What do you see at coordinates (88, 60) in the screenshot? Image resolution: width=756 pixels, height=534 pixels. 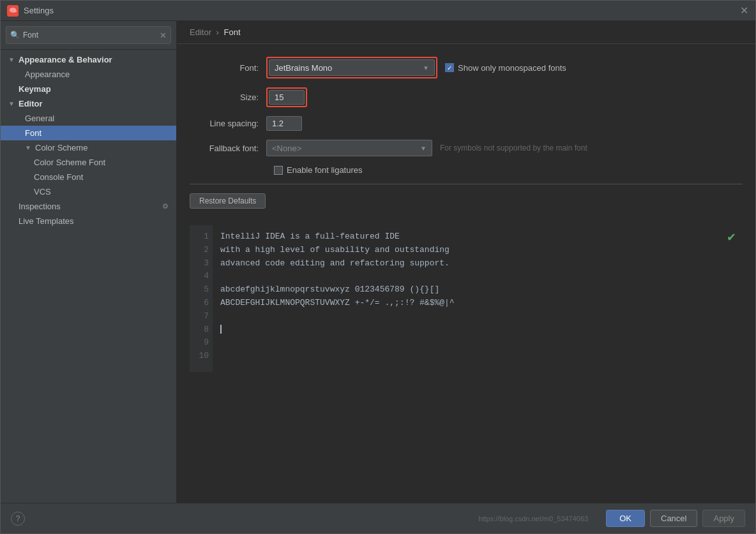 I see `sidebar-item-appearance-behavior: ▼ Appearance & Behavior` at bounding box center [88, 60].